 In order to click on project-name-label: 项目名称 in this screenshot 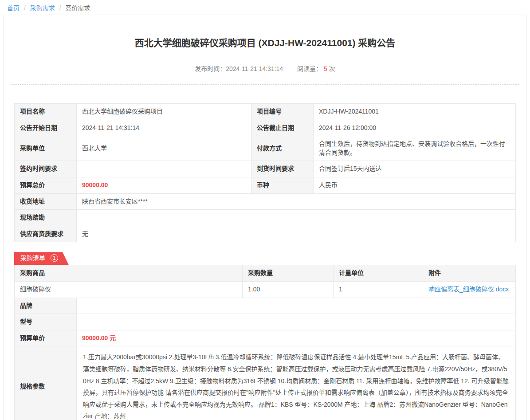, I will do `click(46, 112)`.